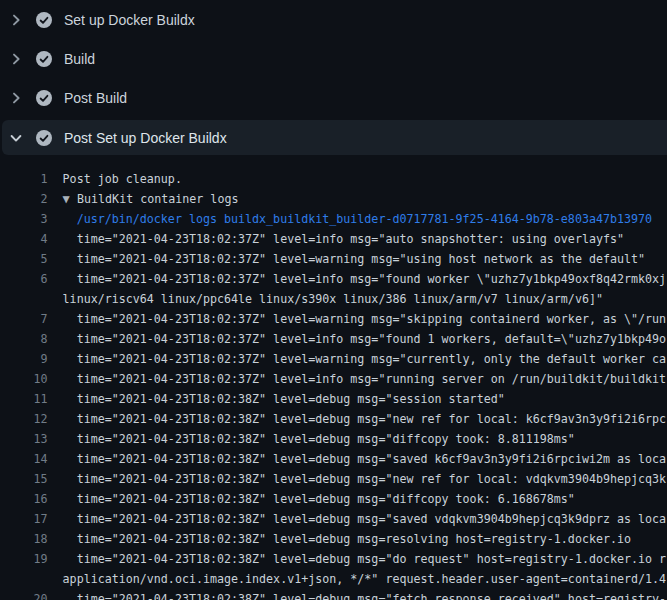 This screenshot has width=667, height=600. I want to click on log-line-number: 17, so click(24, 519).